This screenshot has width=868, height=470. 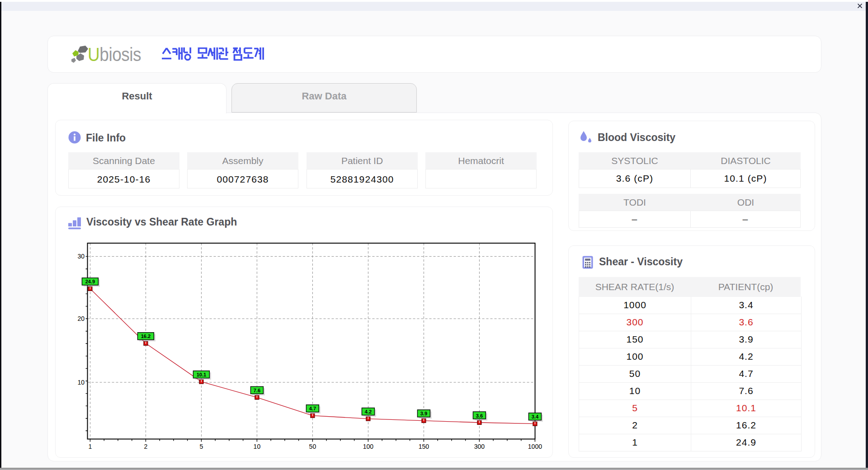 What do you see at coordinates (424, 446) in the screenshot?
I see `svg-text: 150` at bounding box center [424, 446].